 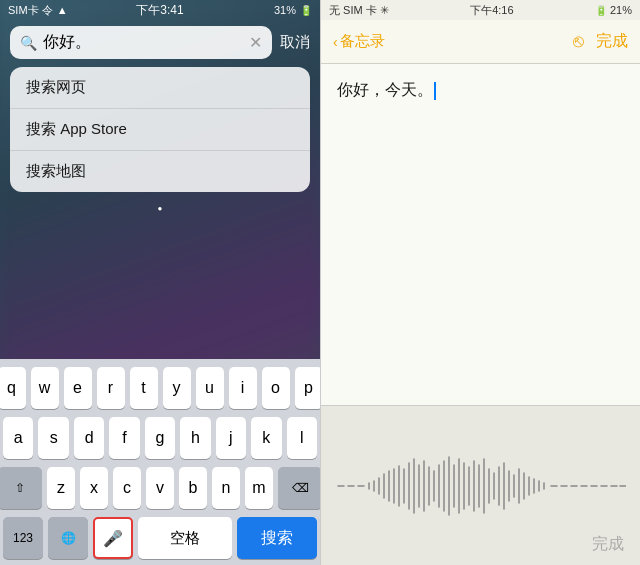 What do you see at coordinates (111, 388) in the screenshot?
I see `key-r: r` at bounding box center [111, 388].